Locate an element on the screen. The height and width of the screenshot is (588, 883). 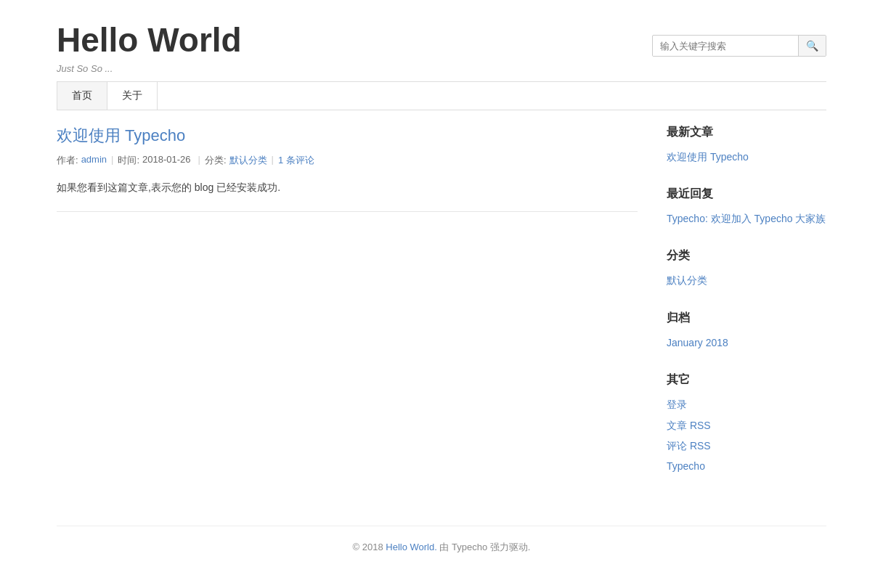
search-input is located at coordinates (725, 46).